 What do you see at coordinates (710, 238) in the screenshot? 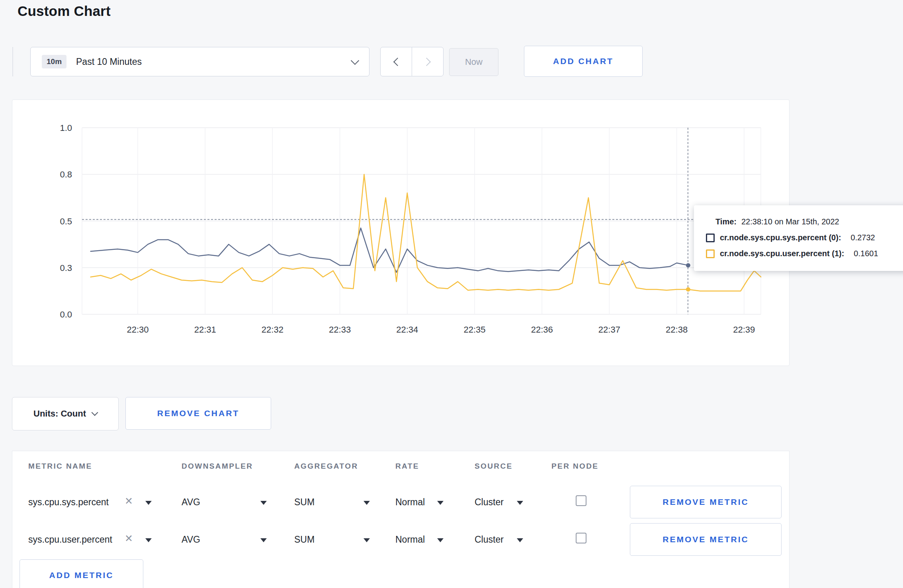
I see `series-sys-swatch-icon` at bounding box center [710, 238].